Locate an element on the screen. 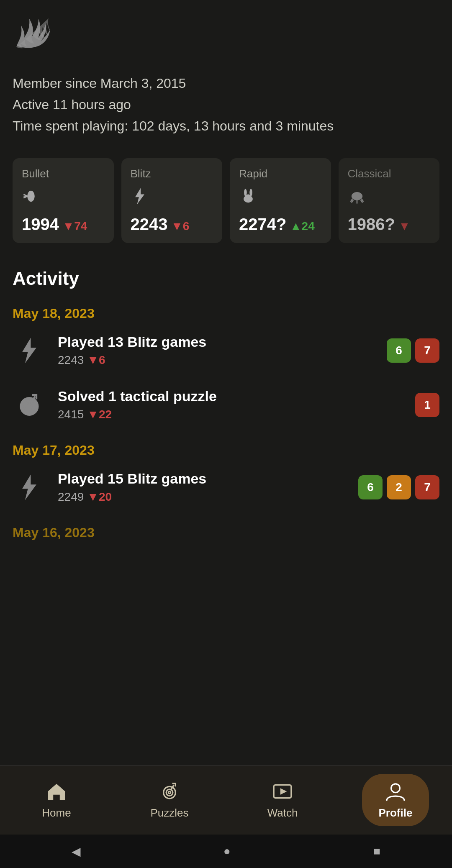 The image size is (452, 868). home-button: ● is located at coordinates (227, 851).